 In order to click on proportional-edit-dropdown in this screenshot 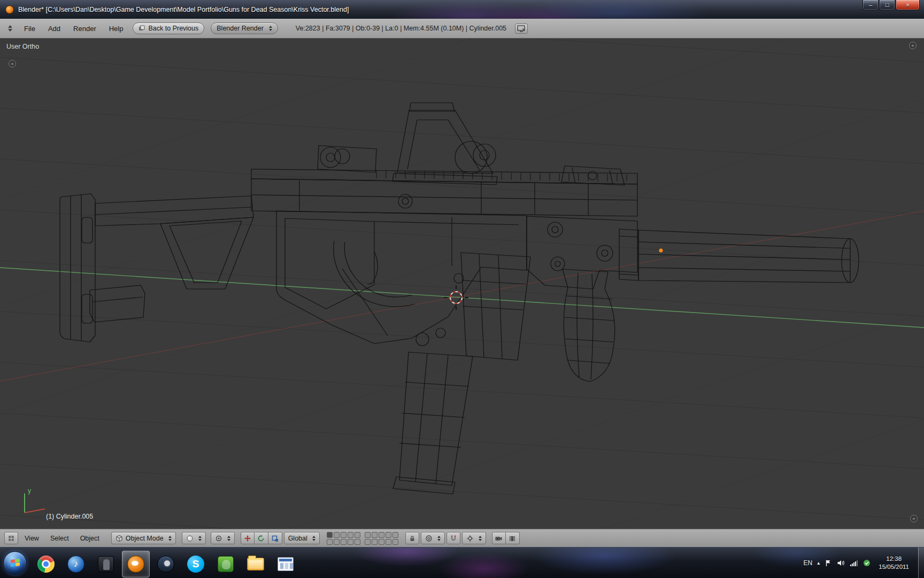, I will do `click(433, 538)`.